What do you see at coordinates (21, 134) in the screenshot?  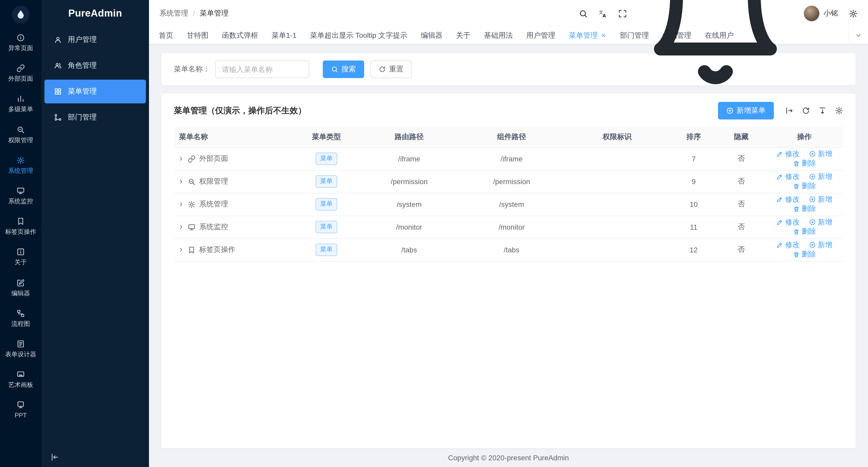 I see `rail-item: 权限管理` at bounding box center [21, 134].